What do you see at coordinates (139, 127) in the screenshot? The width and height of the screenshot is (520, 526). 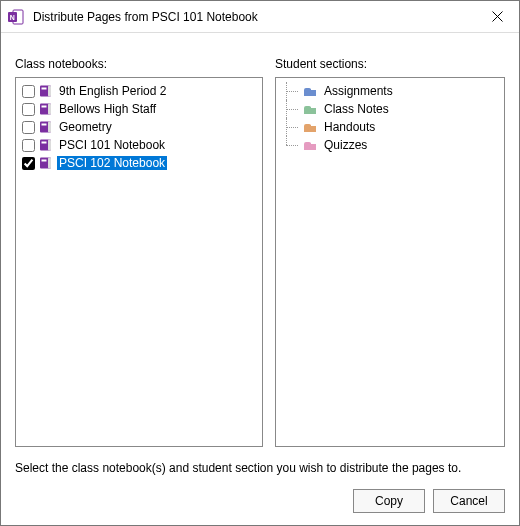 I see `class-notebook-item: Geometry` at bounding box center [139, 127].